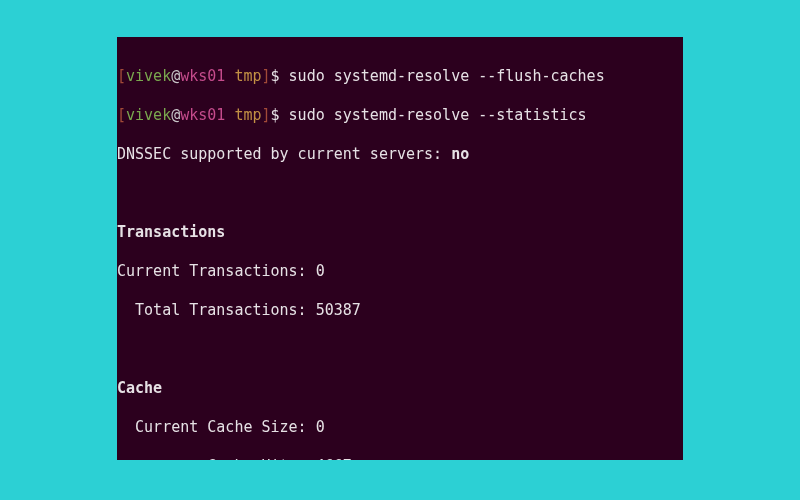 The height and width of the screenshot is (500, 800). Describe the element at coordinates (460, 154) in the screenshot. I see `dnssec-supported-value: no` at that location.